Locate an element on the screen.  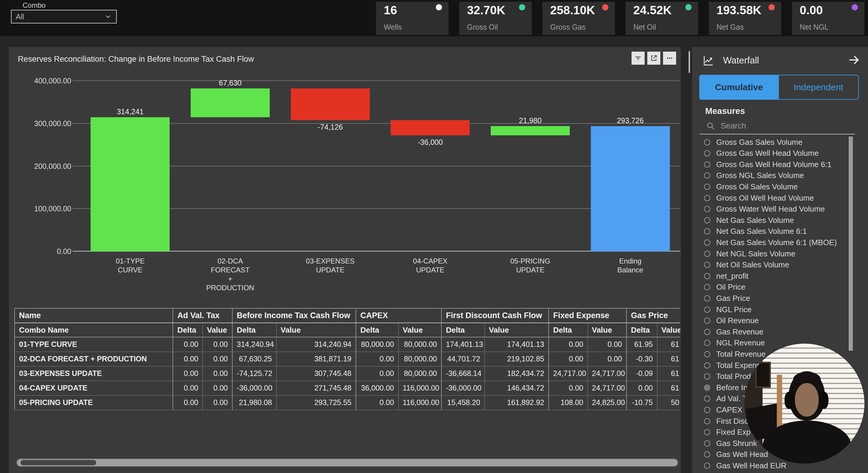
measure-item-net-profit: net_profit is located at coordinates (780, 276).